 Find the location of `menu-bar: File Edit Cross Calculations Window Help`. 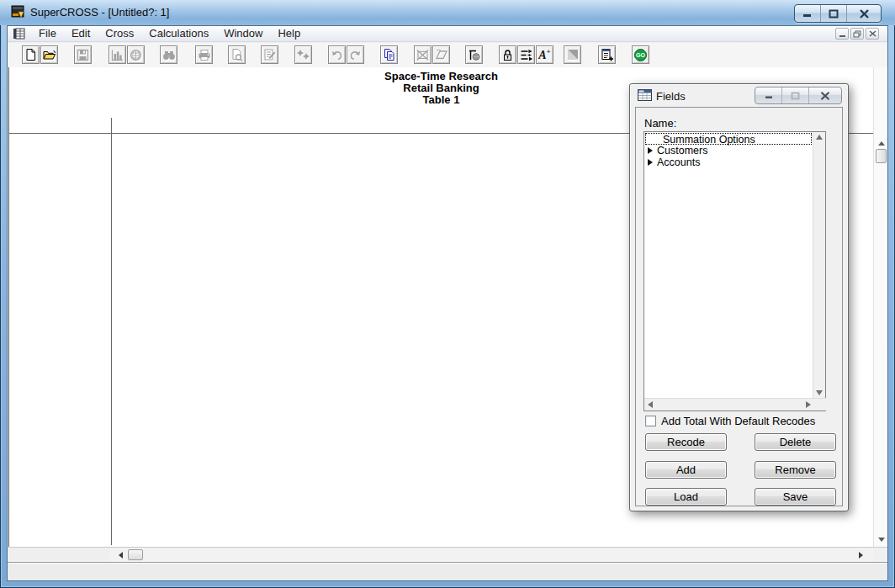

menu-bar: File Edit Cross Calculations Window Help is located at coordinates (448, 34).